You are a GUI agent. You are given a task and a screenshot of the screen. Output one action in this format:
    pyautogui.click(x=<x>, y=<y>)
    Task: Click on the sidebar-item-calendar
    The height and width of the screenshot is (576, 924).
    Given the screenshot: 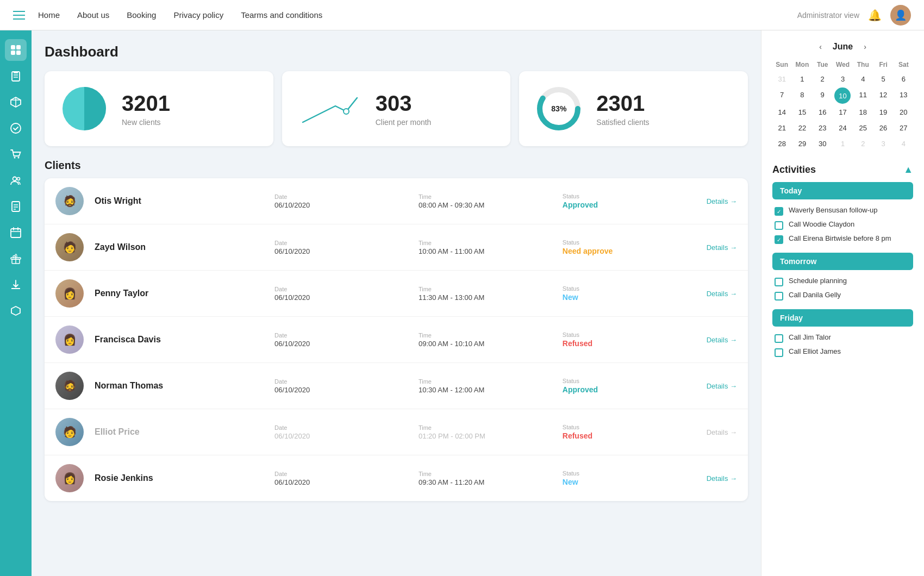 What is the action you would take?
    pyautogui.click(x=16, y=233)
    